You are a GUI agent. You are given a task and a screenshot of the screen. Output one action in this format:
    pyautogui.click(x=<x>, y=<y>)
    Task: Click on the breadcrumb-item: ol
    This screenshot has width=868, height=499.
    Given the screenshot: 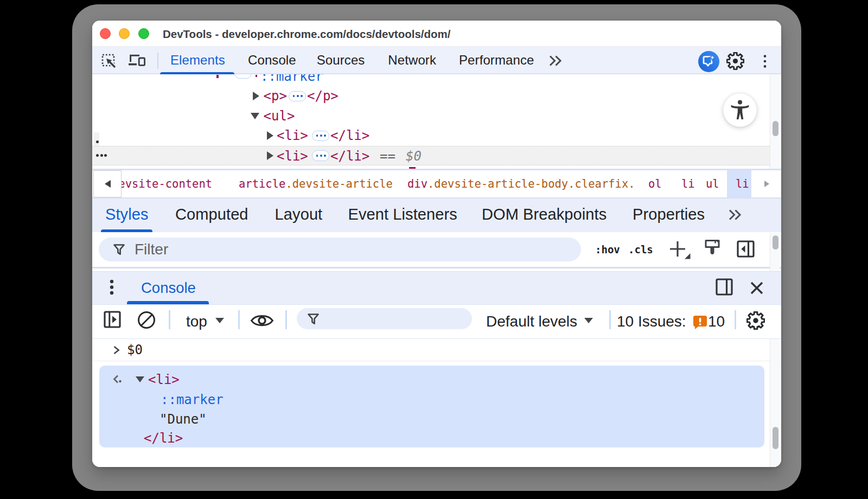 What is the action you would take?
    pyautogui.click(x=655, y=184)
    